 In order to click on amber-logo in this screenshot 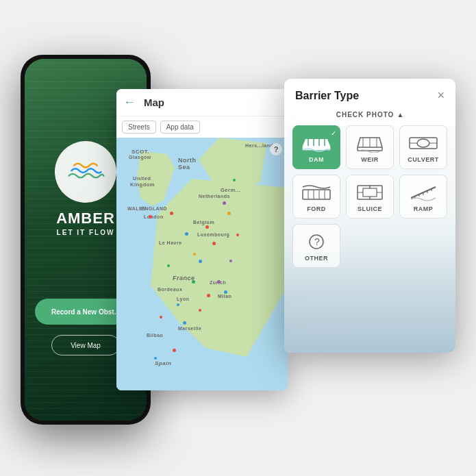, I will do `click(86, 172)`.